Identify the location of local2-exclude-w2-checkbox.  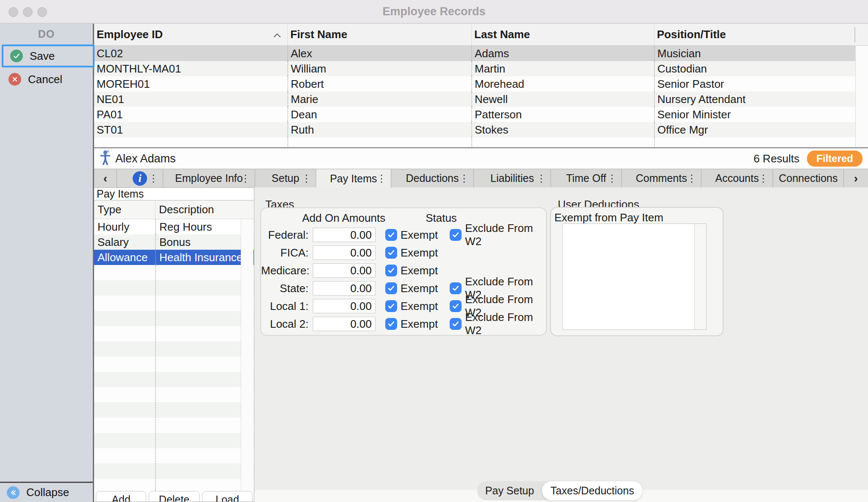
(456, 324).